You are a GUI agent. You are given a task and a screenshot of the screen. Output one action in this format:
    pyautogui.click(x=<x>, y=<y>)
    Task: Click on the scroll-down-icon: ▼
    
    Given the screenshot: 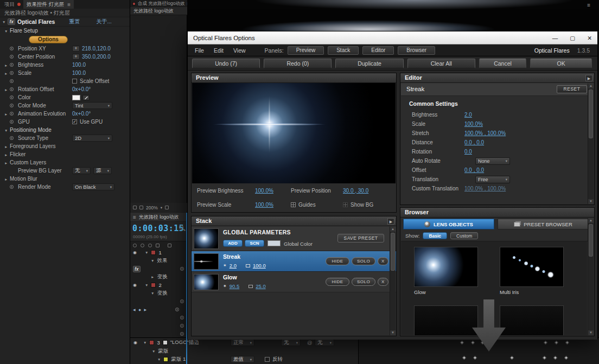 What is the action you would take?
    pyautogui.click(x=591, y=333)
    